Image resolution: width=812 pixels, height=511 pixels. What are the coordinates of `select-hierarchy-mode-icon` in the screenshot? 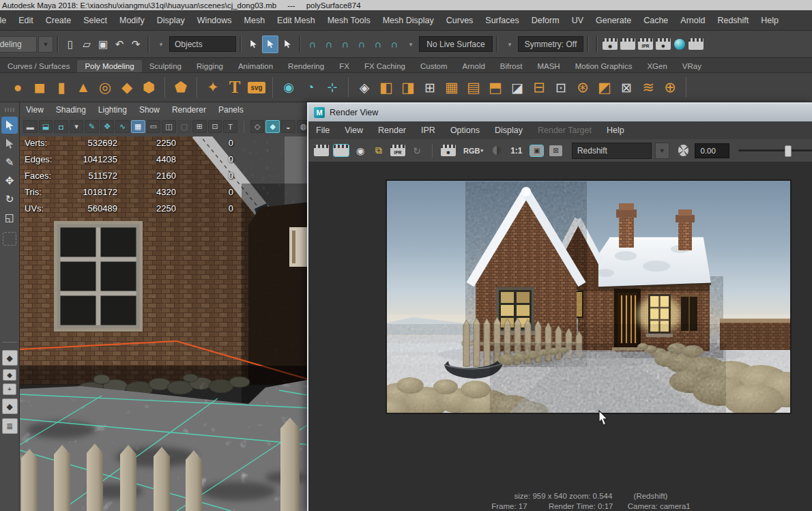 It's located at (253, 44).